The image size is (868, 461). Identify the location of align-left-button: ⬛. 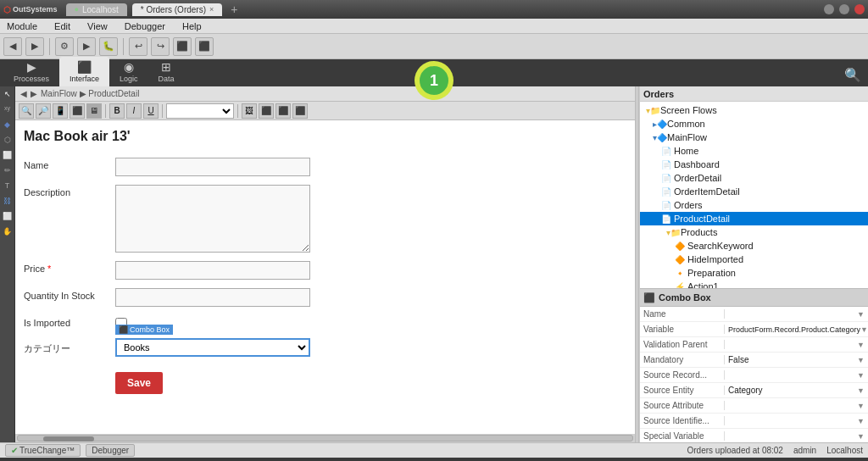
(266, 111).